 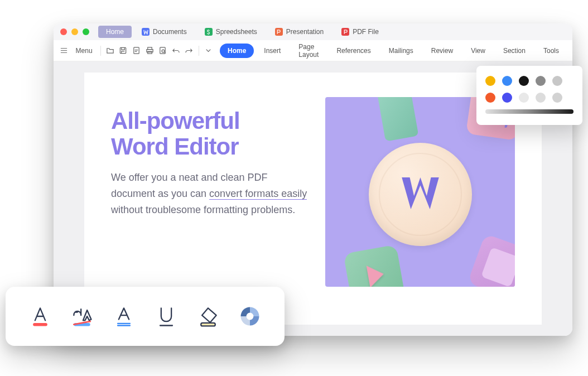 I want to click on ribbon-tab-section: Section, so click(x=514, y=51).